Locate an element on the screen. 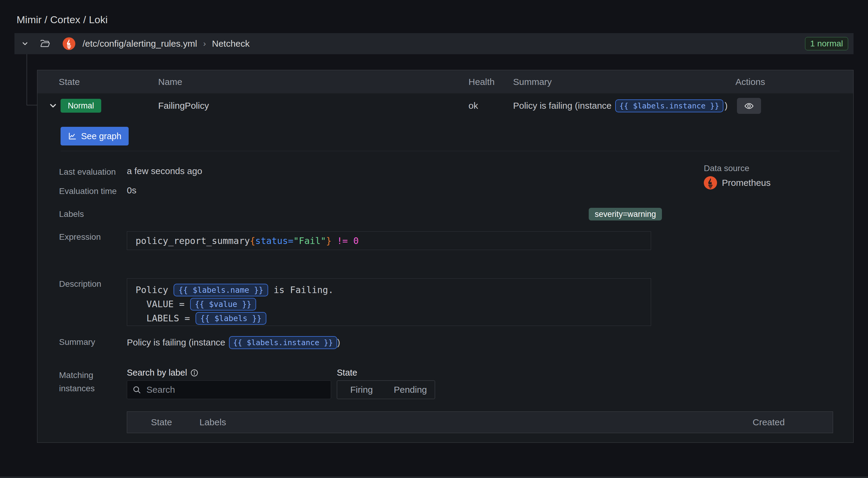  search-by-label-text: Search by label is located at coordinates (157, 373).